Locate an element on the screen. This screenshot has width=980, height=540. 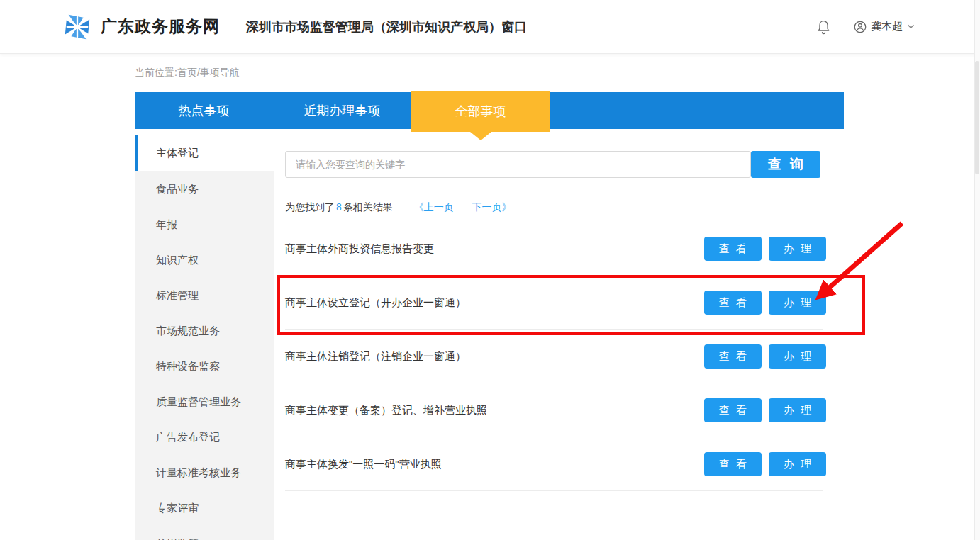
prev-page-link: 《上一页 is located at coordinates (434, 207).